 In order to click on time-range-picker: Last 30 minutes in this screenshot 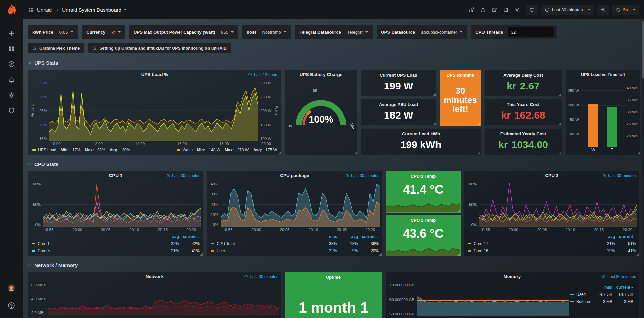, I will do `click(567, 10)`.